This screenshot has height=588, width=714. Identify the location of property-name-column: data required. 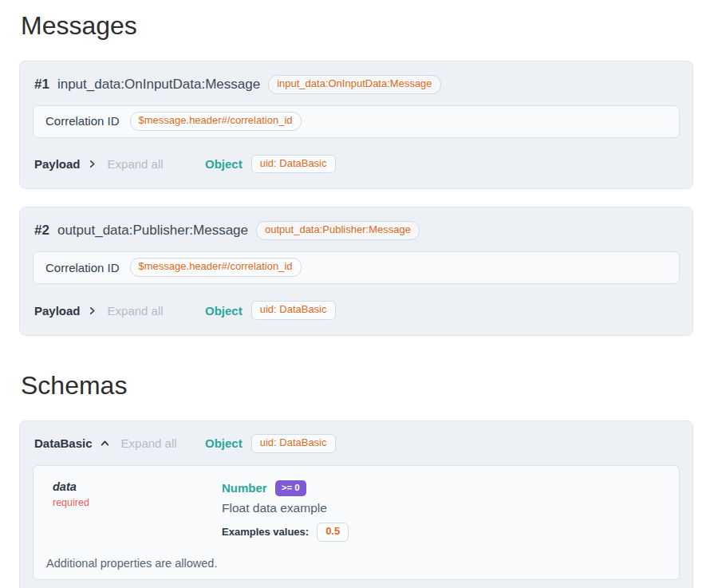
(137, 495).